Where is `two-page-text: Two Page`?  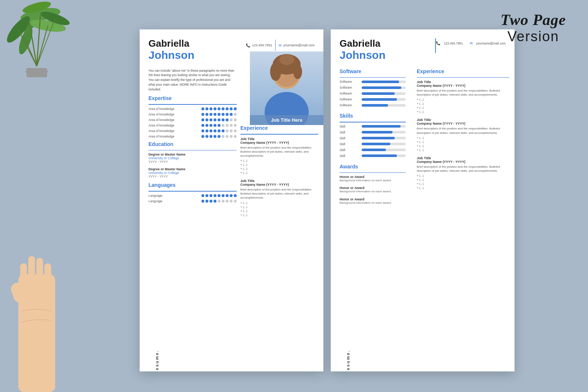 two-page-text: Two Page is located at coordinates (533, 20).